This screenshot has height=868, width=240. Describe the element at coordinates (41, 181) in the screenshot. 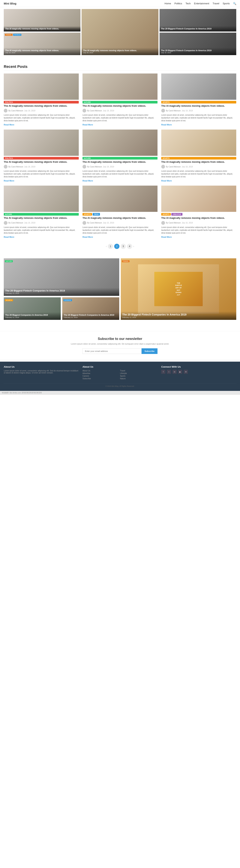

I see `read-more-4: Read More` at that location.